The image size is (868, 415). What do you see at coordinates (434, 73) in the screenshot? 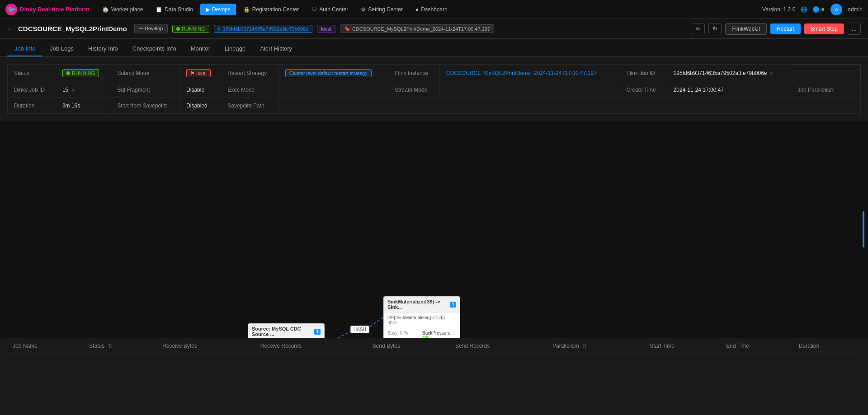
I see `table-row: Status RUNNING Submit Mode ⚑ local Resta…` at bounding box center [434, 73].